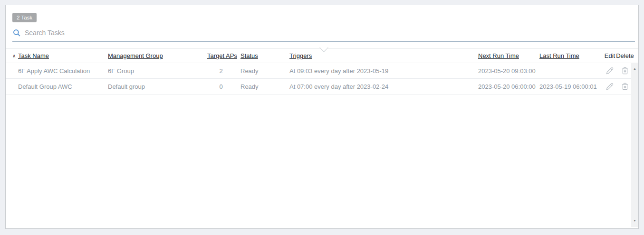 This screenshot has width=644, height=235. Describe the element at coordinates (625, 56) in the screenshot. I see `column-header-label: Delete` at that location.